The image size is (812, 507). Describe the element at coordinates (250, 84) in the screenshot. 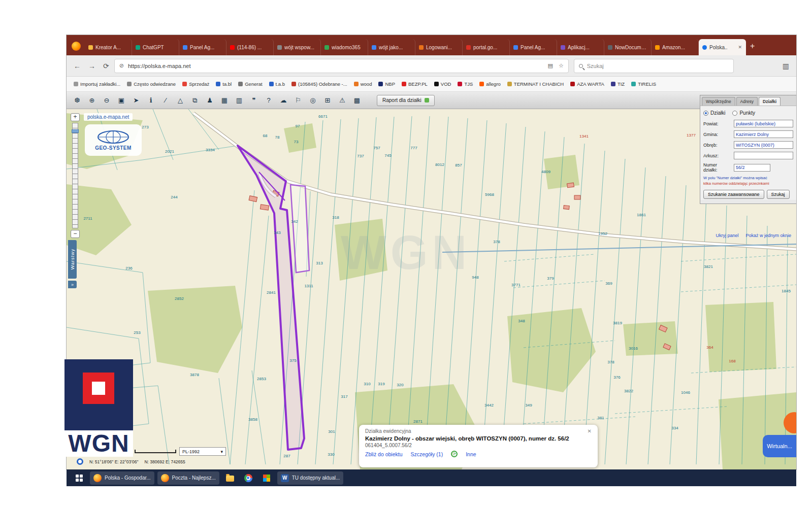

I see `bookmark-item: Generat` at that location.